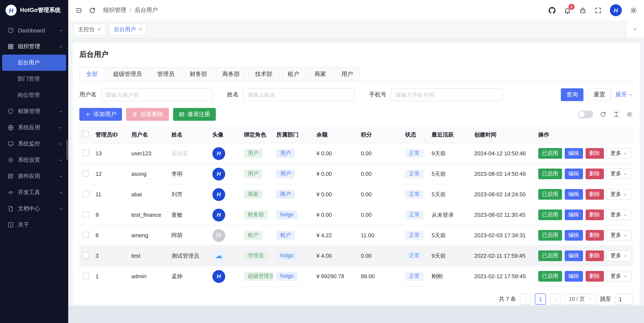  What do you see at coordinates (86, 256) in the screenshot?
I see `row-checkbox-cell` at bounding box center [86, 256].